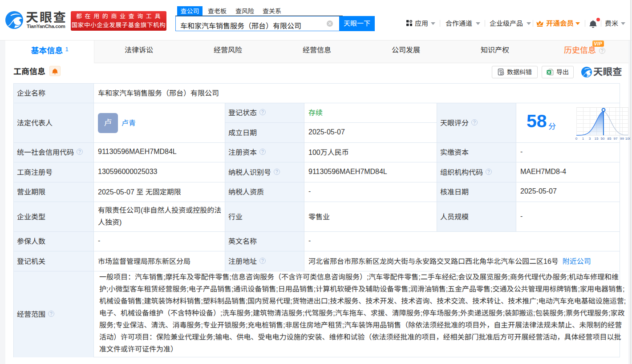  I want to click on svg-text: 0, so click(577, 139).